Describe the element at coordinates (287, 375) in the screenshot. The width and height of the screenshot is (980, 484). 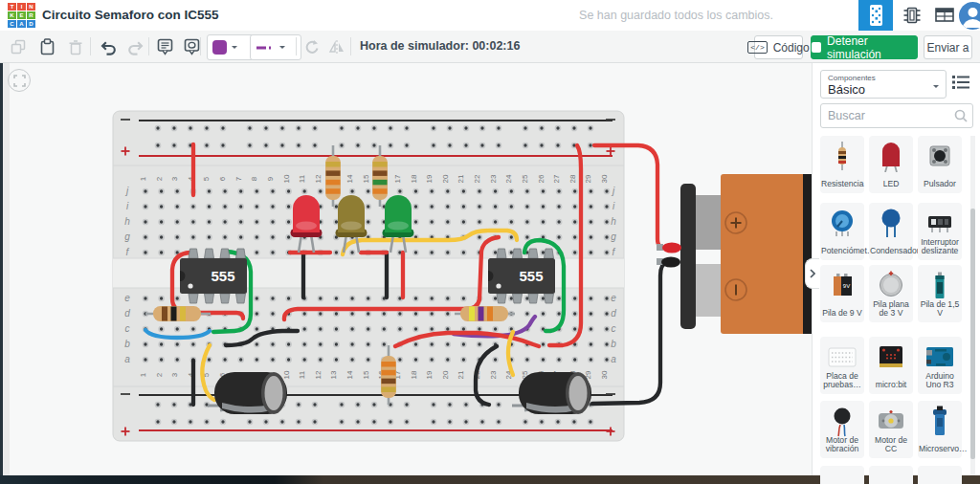
I see `svg-text: 10` at that location.